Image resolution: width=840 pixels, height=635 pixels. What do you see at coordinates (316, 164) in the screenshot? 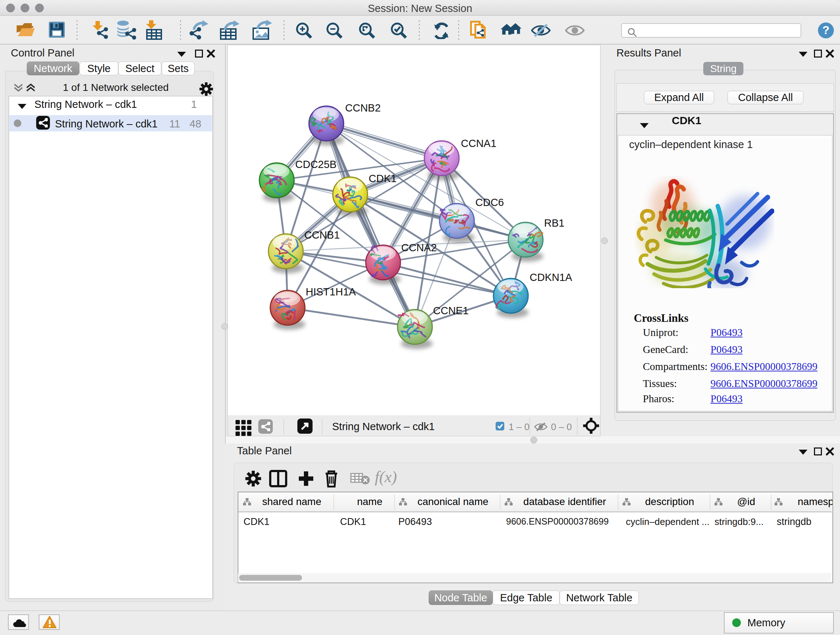
I see `svg-text: CDC25B` at bounding box center [316, 164].